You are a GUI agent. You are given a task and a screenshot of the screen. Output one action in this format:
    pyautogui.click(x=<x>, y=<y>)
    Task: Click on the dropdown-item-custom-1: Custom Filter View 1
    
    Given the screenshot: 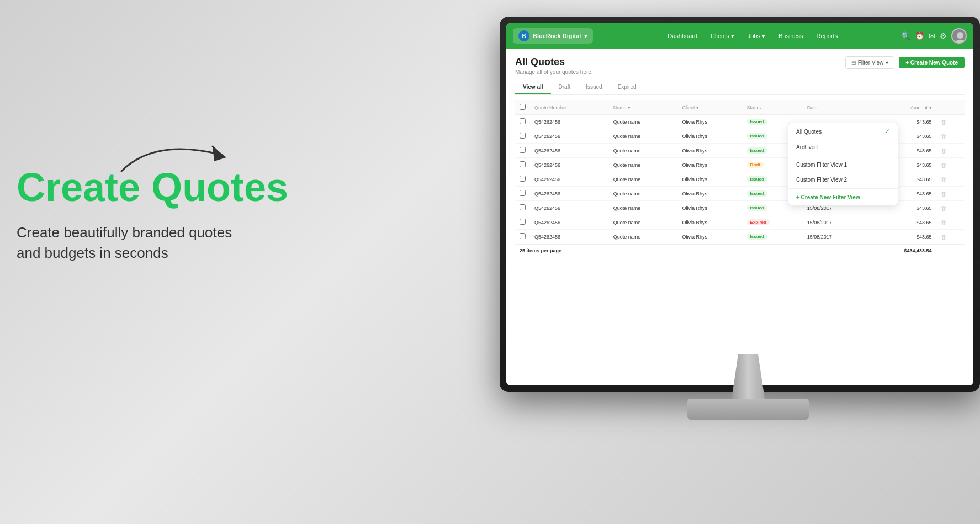 What is the action you would take?
    pyautogui.click(x=843, y=165)
    